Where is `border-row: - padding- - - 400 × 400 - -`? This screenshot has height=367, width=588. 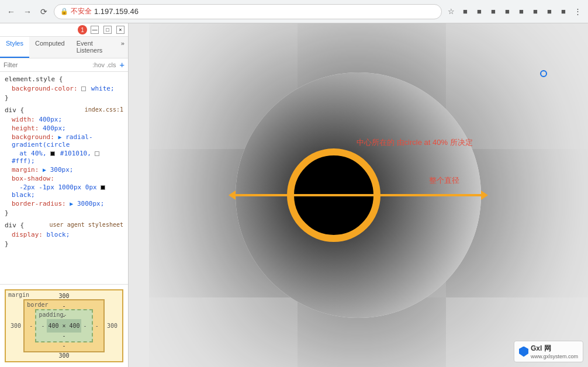
border-row: - padding- - - 400 × 400 - - is located at coordinates (64, 326).